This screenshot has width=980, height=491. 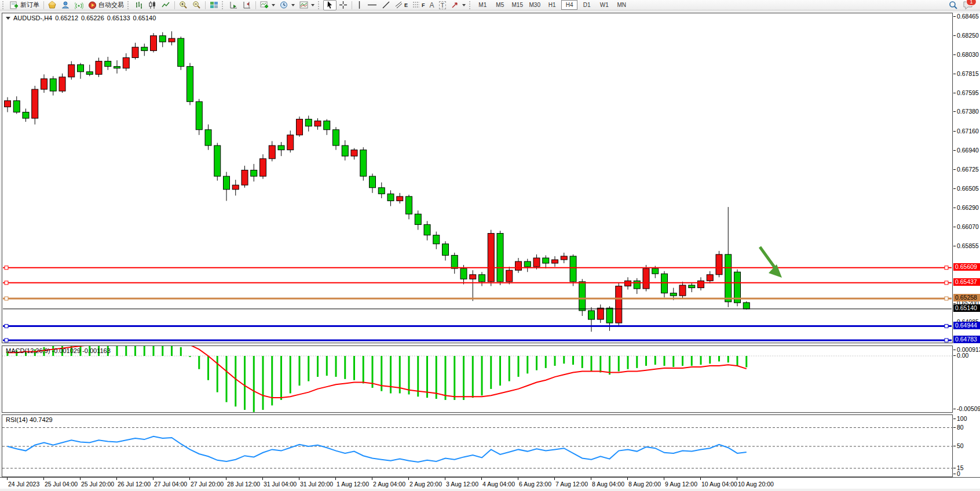 I want to click on rsi-value: 40.7429, so click(x=41, y=420).